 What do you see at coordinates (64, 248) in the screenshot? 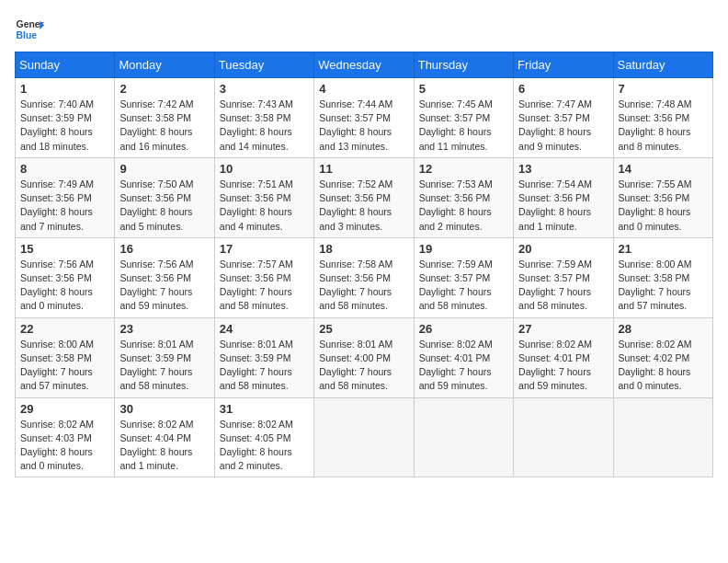
I see `day-number: 15` at bounding box center [64, 248].